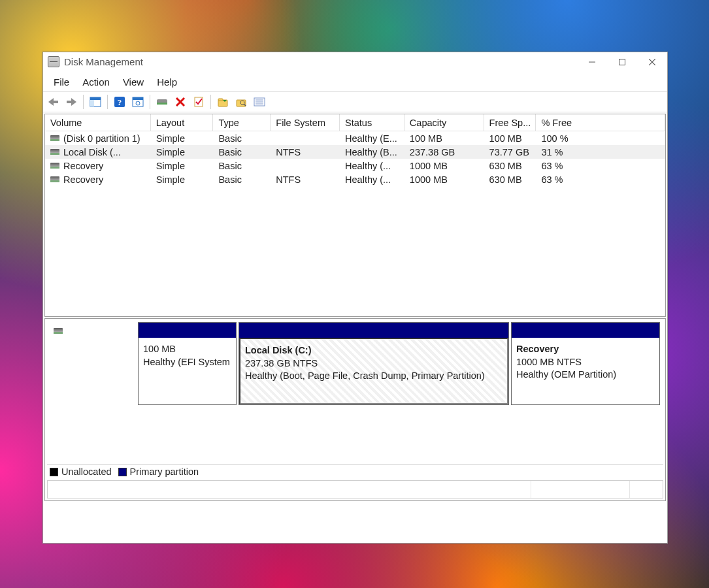 The width and height of the screenshot is (709, 588). Describe the element at coordinates (374, 376) in the screenshot. I see `partition-status: Healthy (Boot, Page File, Crash Dump, Pr…` at that location.